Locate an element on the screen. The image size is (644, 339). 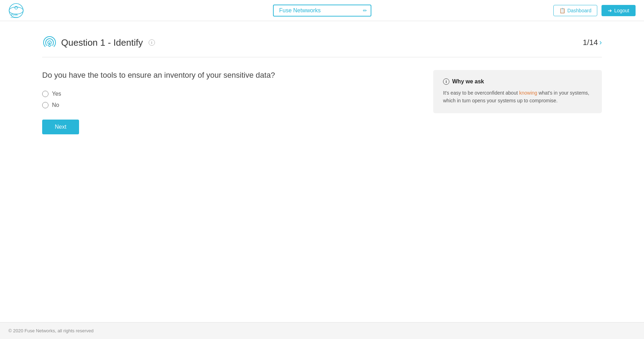
next-button: Next is located at coordinates (60, 127).